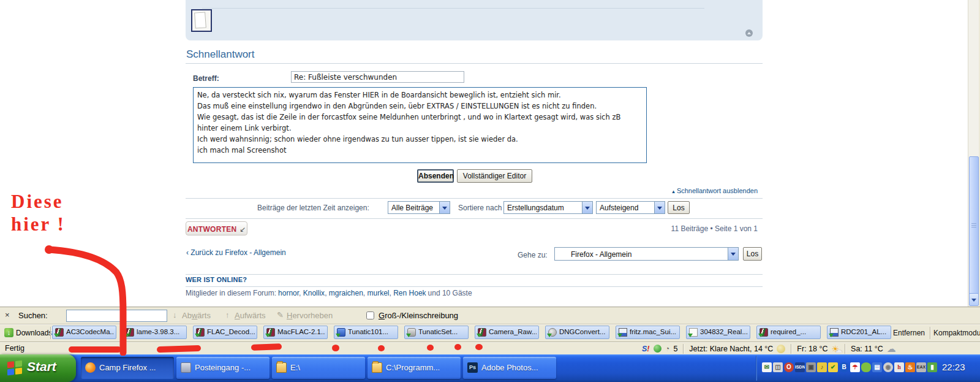 This screenshot has width=980, height=382. Describe the element at coordinates (379, 293) in the screenshot. I see `member-link: murkel` at that location.